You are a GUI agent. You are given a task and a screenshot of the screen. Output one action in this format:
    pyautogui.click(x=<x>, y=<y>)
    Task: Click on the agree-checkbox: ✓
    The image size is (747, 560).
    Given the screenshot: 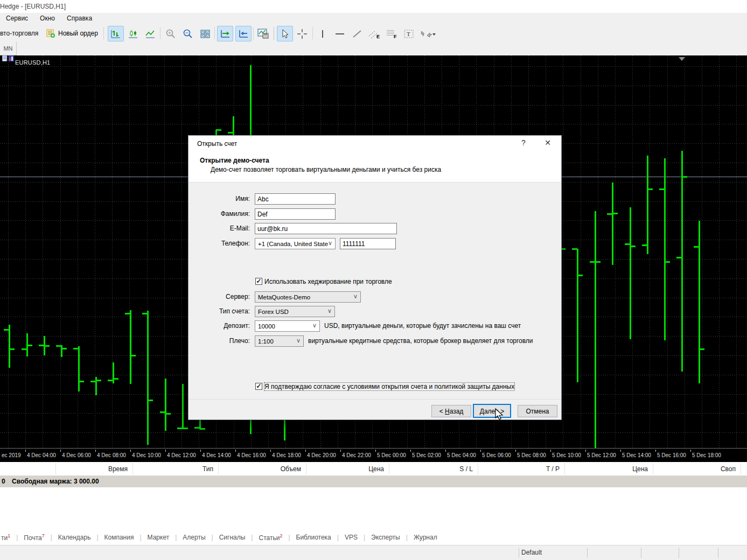 What is the action you would take?
    pyautogui.click(x=259, y=387)
    